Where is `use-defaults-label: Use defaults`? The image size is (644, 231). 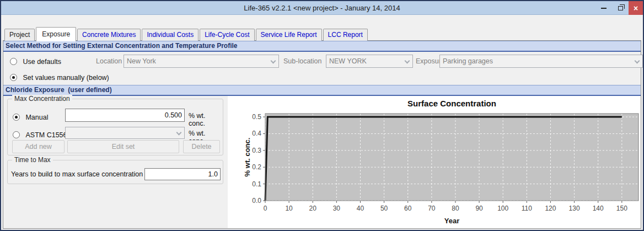
use-defaults-label: Use defaults is located at coordinates (42, 62).